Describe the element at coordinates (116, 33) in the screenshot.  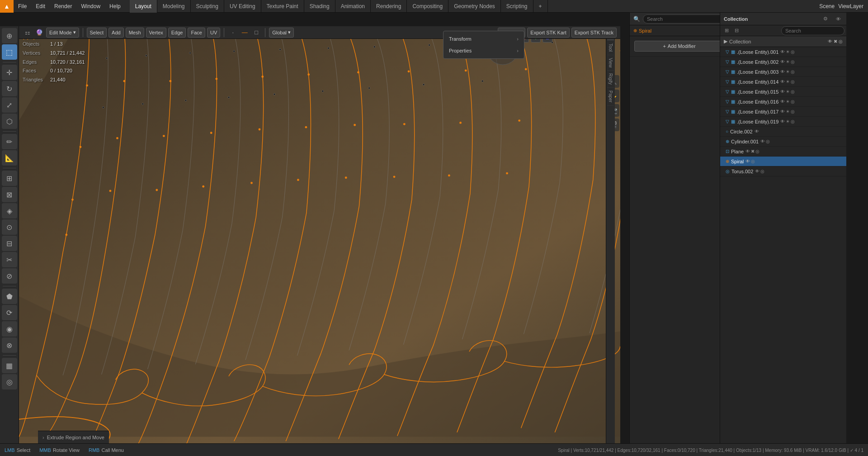
I see `add-menu: Add` at that location.